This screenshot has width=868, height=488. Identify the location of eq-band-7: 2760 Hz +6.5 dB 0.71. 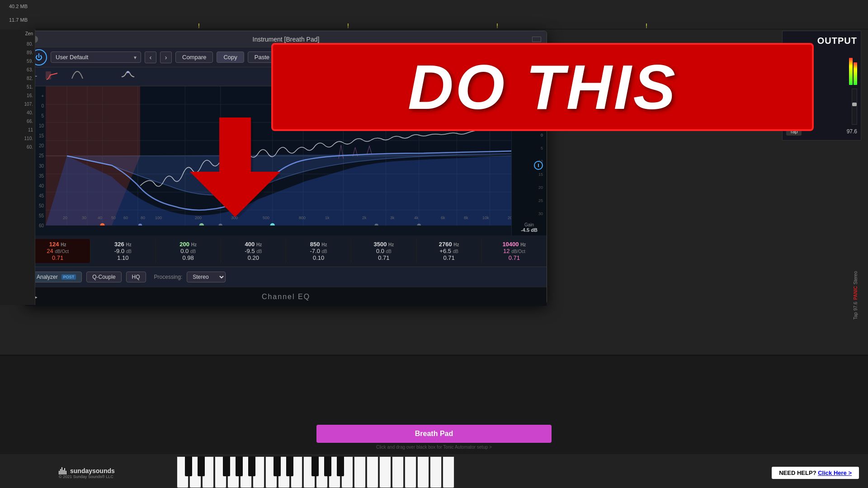
(449, 251).